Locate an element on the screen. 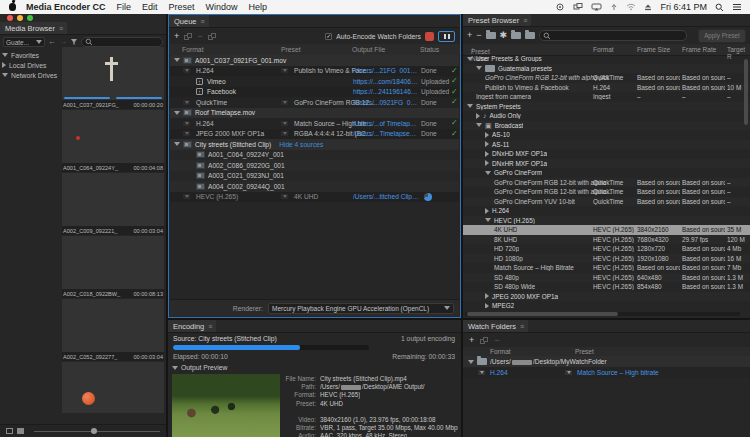 Image resolution: width=750 pixels, height=437 pixels. output-preview-header: Output Preview is located at coordinates (200, 368).